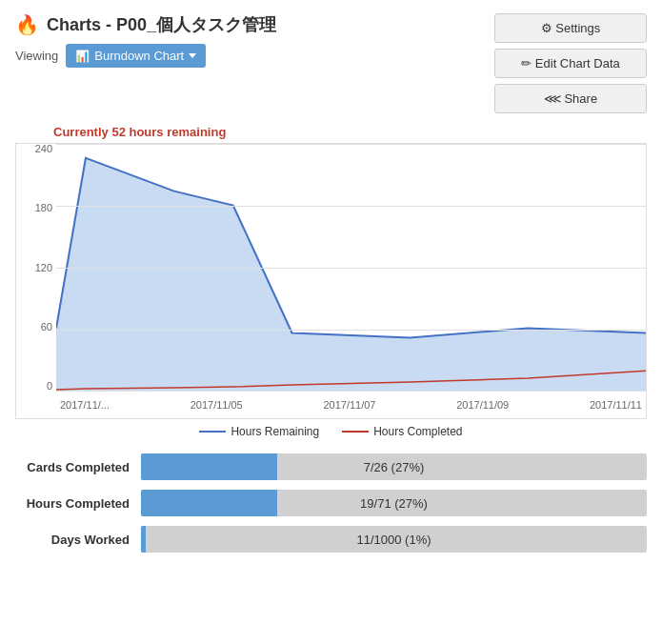 Image resolution: width=662 pixels, height=644 pixels. I want to click on share-icon: ⋘, so click(554, 99).